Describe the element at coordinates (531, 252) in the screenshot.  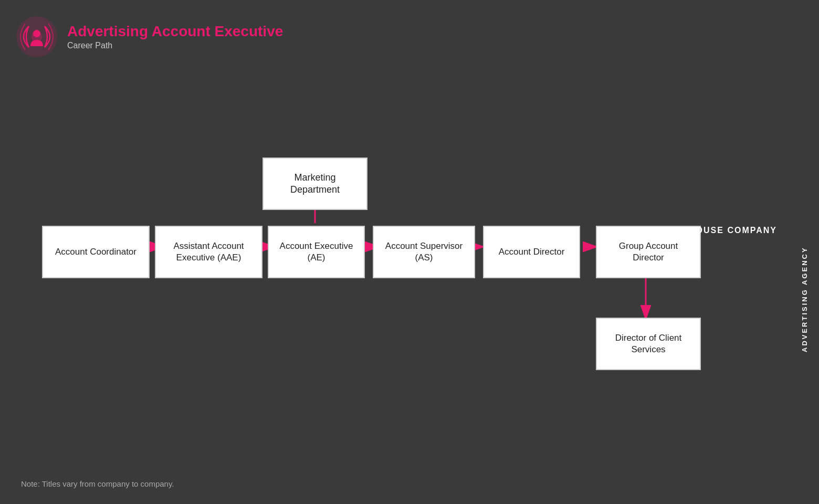
I see `box-director: Account Director` at that location.